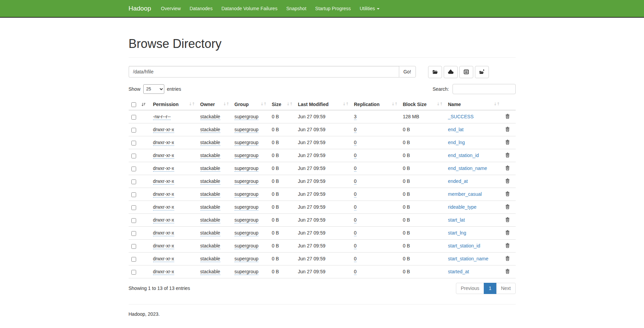  What do you see at coordinates (464, 155) in the screenshot?
I see `file-name-link: end_station_id` at bounding box center [464, 155].